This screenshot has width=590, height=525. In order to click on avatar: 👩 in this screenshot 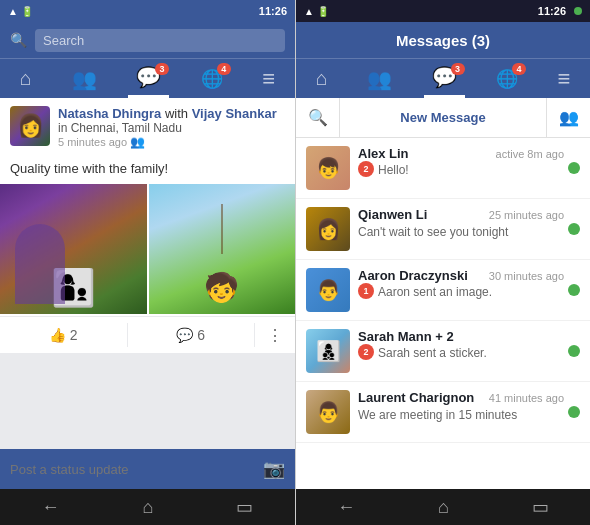, I will do `click(30, 126)`.